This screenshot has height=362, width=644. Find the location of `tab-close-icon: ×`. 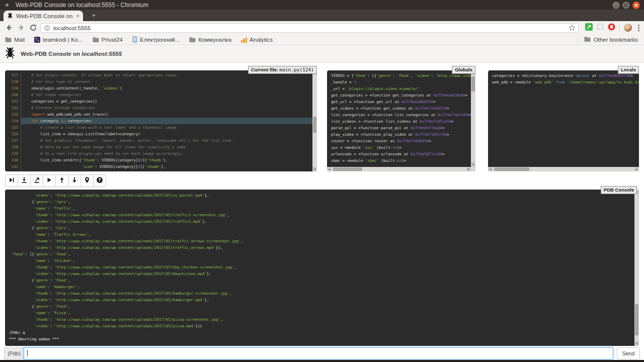

tab-close-icon: × is located at coordinates (77, 16).